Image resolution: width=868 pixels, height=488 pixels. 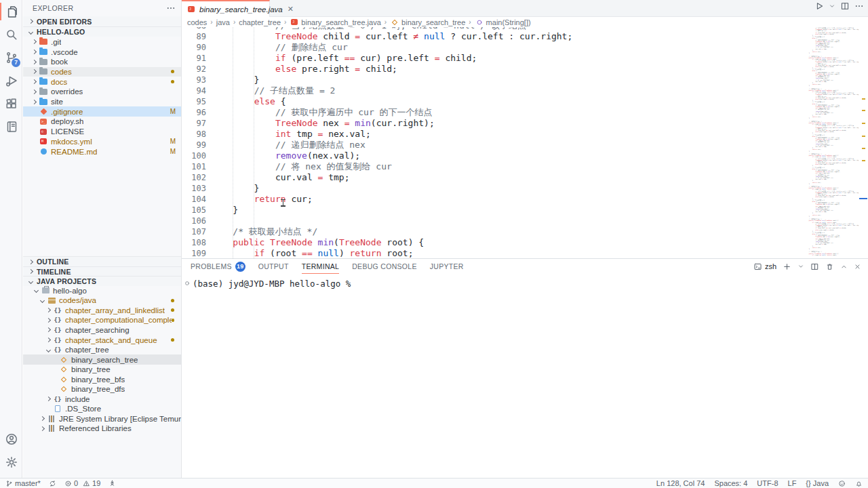 I want to click on tree-item-hello-algo: hello-algo, so click(x=102, y=291).